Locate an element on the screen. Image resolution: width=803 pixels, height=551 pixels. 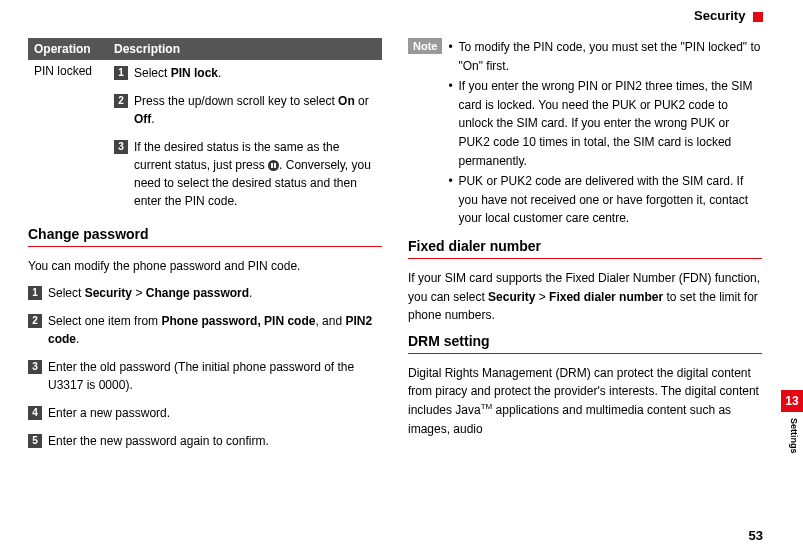
pin-step-3: 3 If the desired status is the same as t… is located at coordinates (245, 174).